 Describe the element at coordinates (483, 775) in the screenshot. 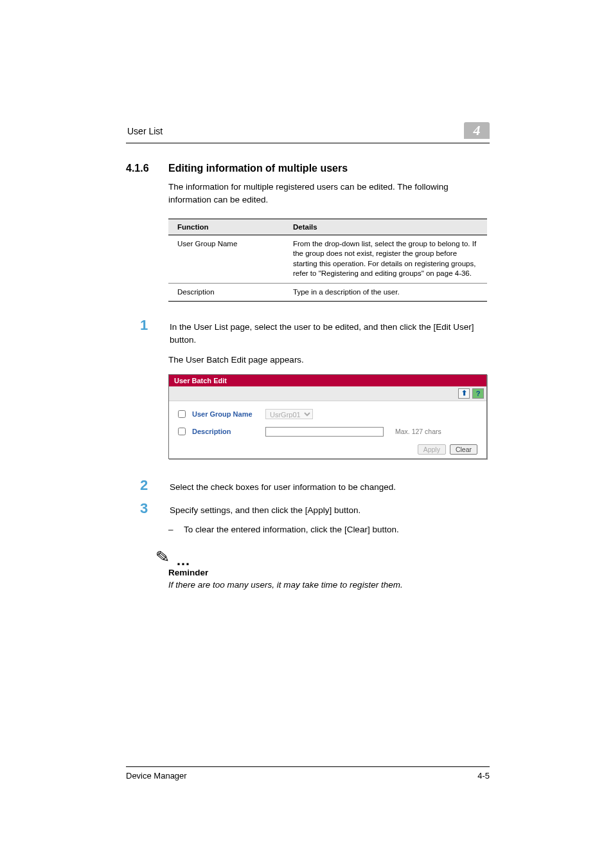

I see `footer-page-number: 4-5` at that location.